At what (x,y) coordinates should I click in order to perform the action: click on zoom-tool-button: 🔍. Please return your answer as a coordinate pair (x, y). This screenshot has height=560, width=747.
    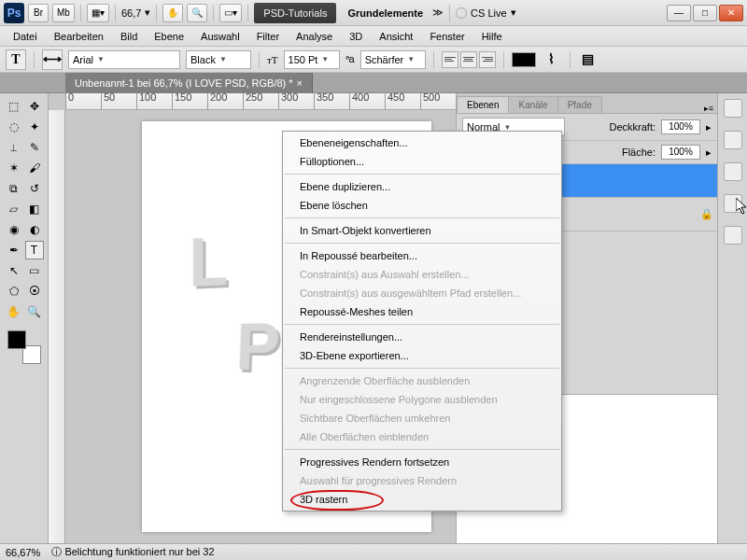
    Looking at the image, I should click on (197, 13).